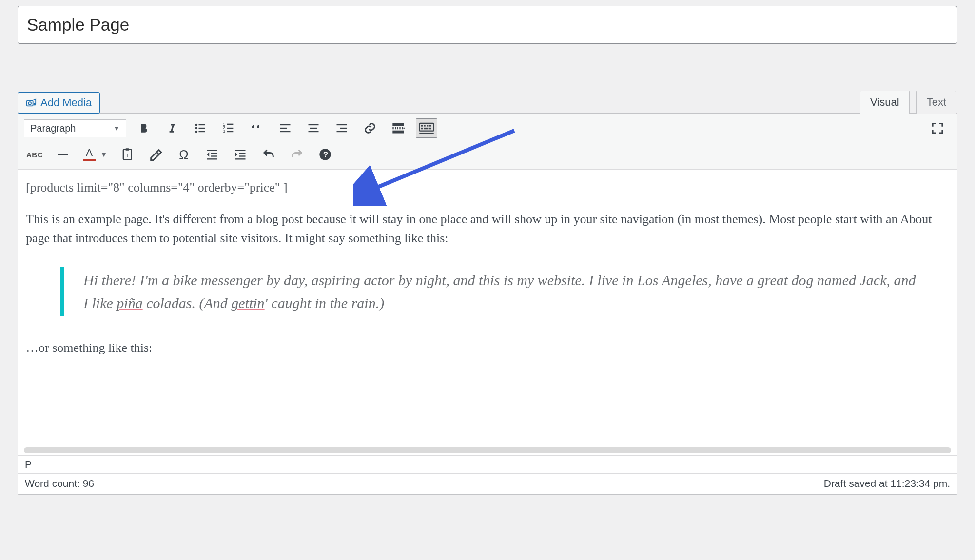 This screenshot has width=975, height=560. What do you see at coordinates (488, 188) in the screenshot?
I see `shortcode-text: [products limit="8" columns="4" orderby=…` at bounding box center [488, 188].